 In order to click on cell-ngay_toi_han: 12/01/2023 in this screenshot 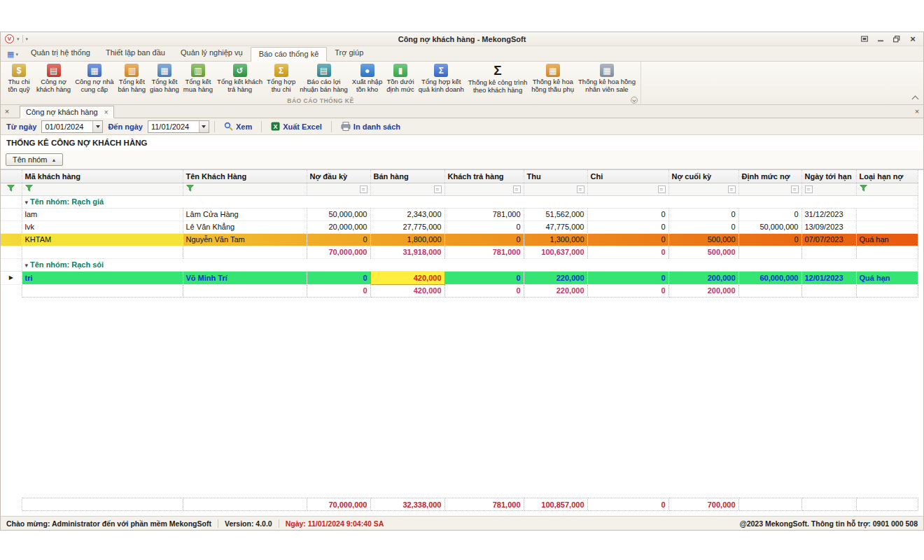, I will do `click(829, 277)`.